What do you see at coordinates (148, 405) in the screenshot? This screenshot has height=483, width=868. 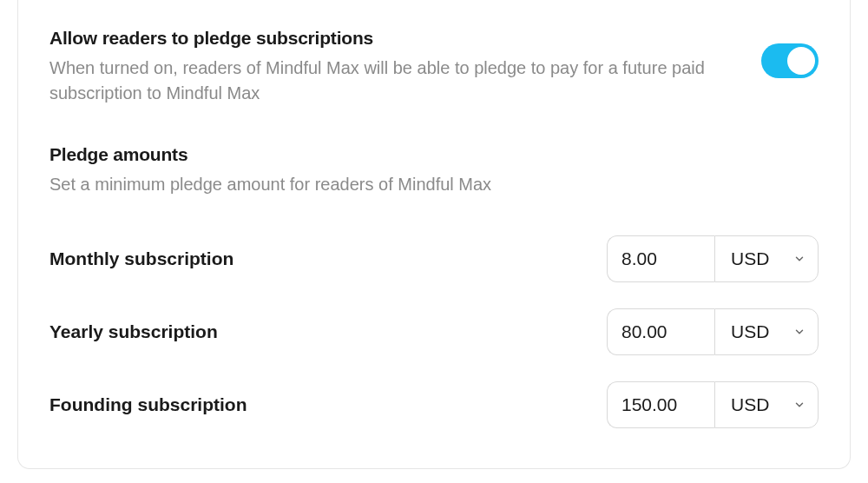 I see `founding-subscription-label: Founding subscription` at bounding box center [148, 405].